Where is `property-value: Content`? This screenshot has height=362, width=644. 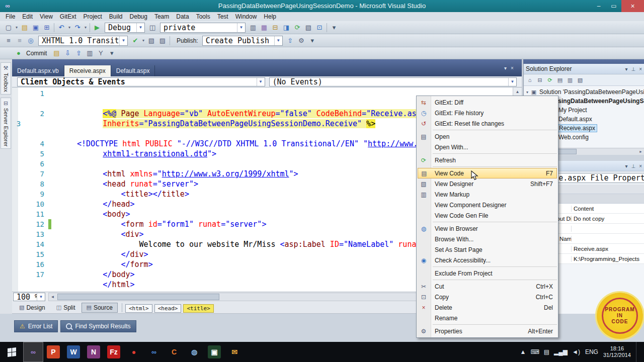
property-value: Content is located at coordinates (608, 209).